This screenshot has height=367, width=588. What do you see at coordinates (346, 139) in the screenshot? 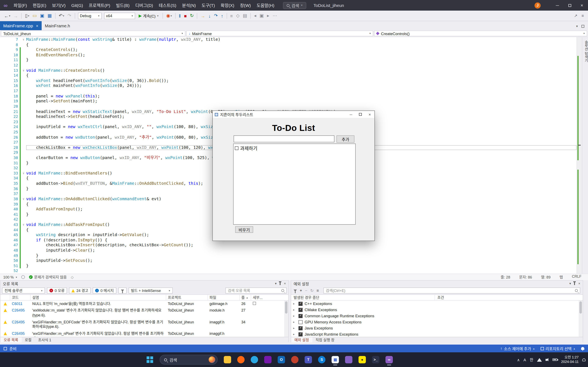
I see `add-task-button: 추가` at bounding box center [346, 139].